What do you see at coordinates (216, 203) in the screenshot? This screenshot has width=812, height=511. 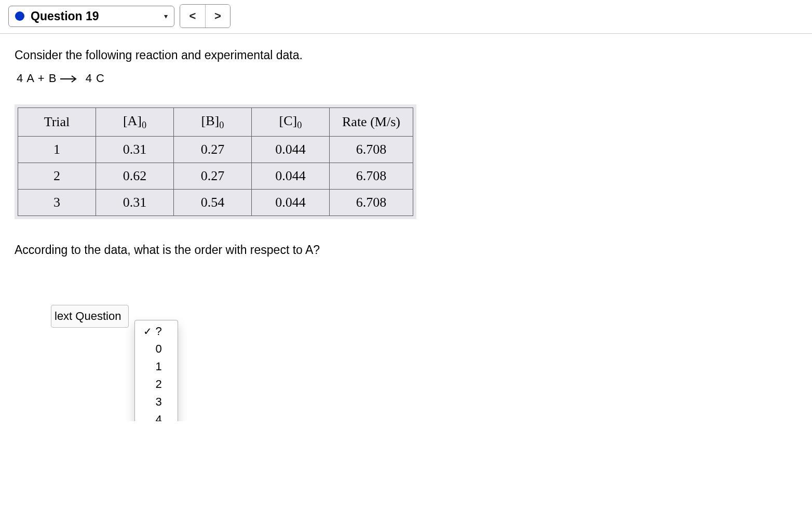 I see `table-row: 3 0.31 0.54 0.044 6.708` at bounding box center [216, 203].